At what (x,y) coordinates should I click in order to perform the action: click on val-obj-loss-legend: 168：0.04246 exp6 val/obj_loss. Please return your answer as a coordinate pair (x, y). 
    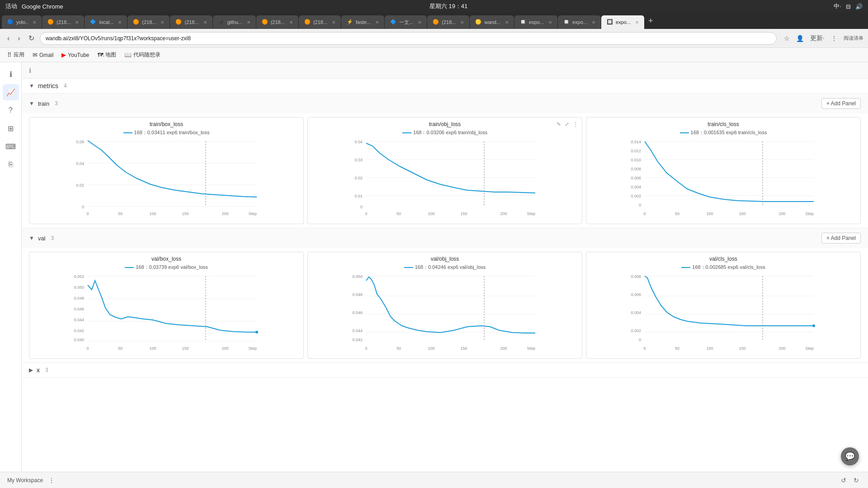
    Looking at the image, I should click on (445, 267).